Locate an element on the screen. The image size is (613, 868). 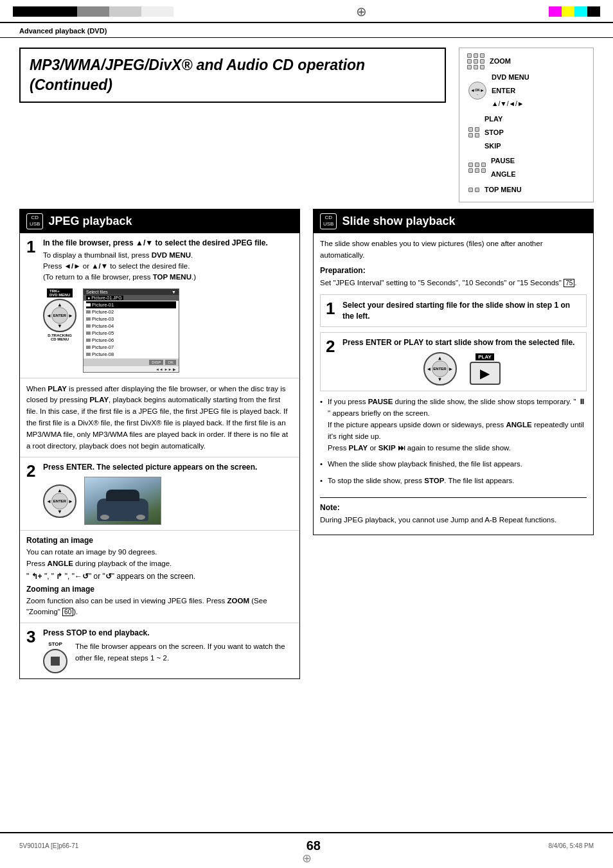
step2-number: 2 is located at coordinates (33, 471).